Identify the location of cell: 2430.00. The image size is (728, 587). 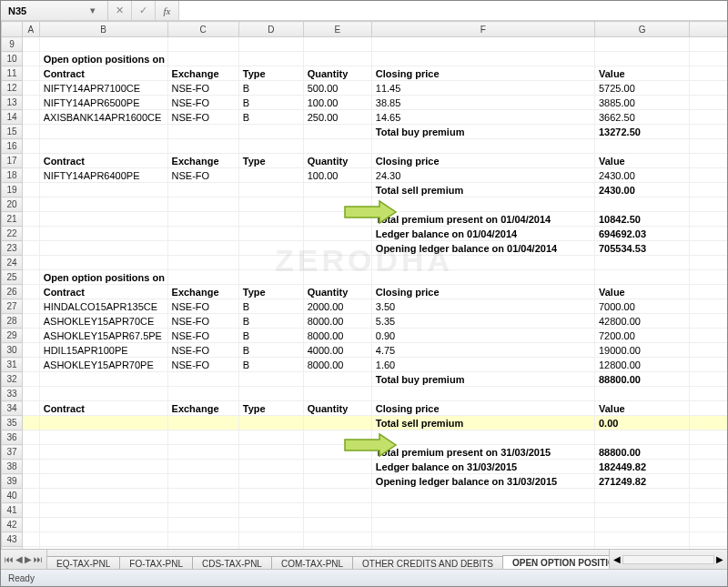
(642, 190).